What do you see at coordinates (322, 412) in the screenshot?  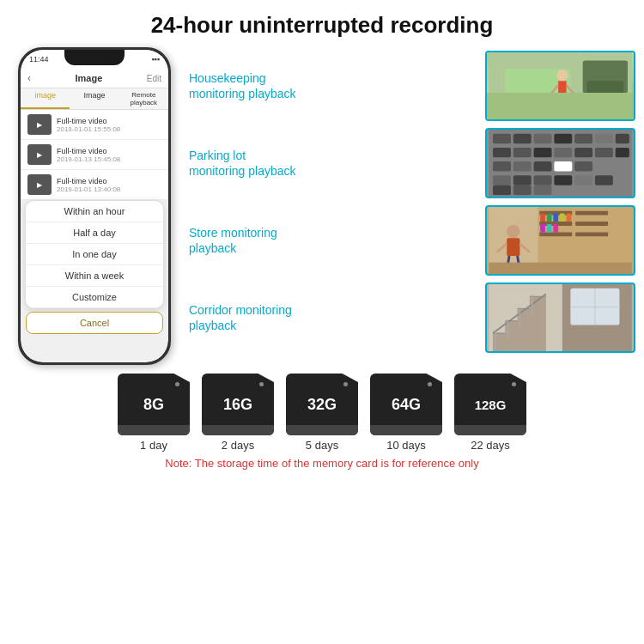 I see `sd-card-item-2: 32G 5 days` at bounding box center [322, 412].